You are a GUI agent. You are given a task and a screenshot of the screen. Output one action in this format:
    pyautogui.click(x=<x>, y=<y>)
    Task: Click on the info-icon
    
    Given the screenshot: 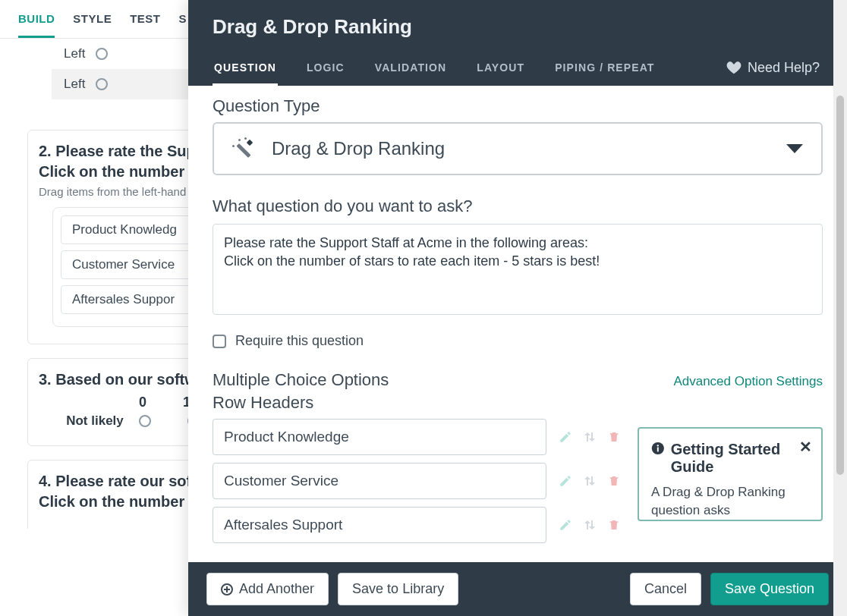 What is the action you would take?
    pyautogui.click(x=658, y=448)
    